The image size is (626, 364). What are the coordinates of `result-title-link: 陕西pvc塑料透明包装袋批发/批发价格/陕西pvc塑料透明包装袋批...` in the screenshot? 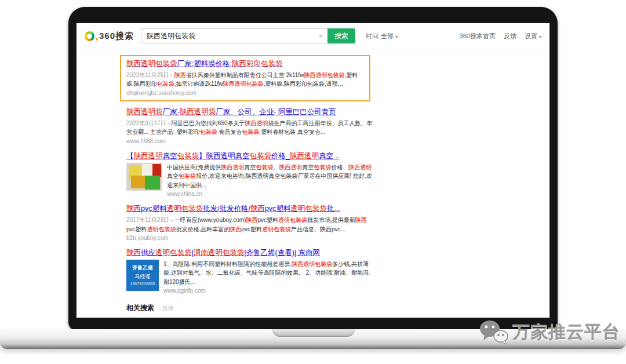 It's located at (251, 209).